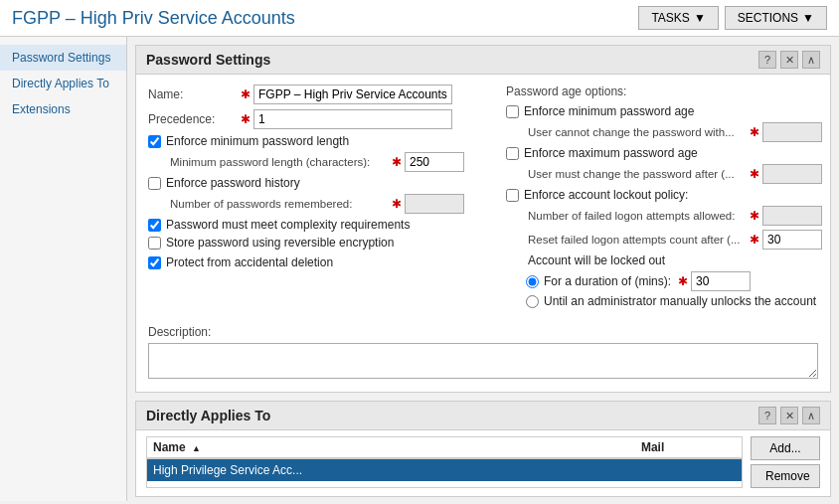  Describe the element at coordinates (153, 18) in the screenshot. I see `page-title: FGPP – High Priv Service Accounts` at that location.